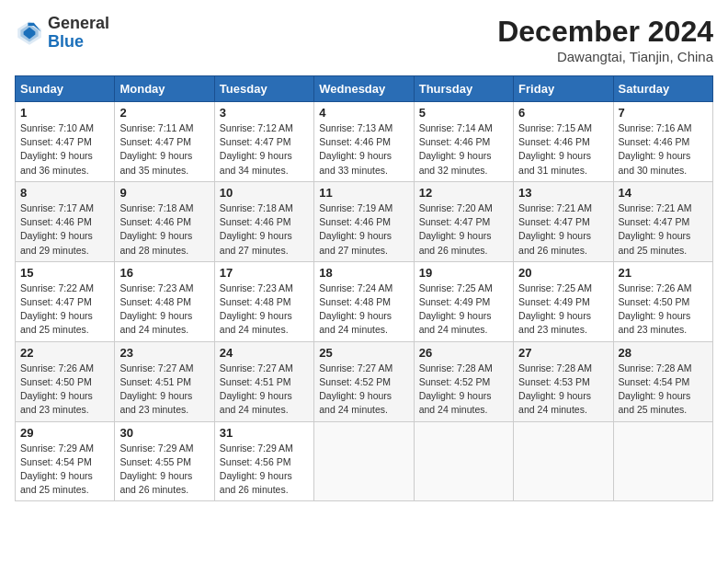  I want to click on day-number: 18, so click(364, 272).